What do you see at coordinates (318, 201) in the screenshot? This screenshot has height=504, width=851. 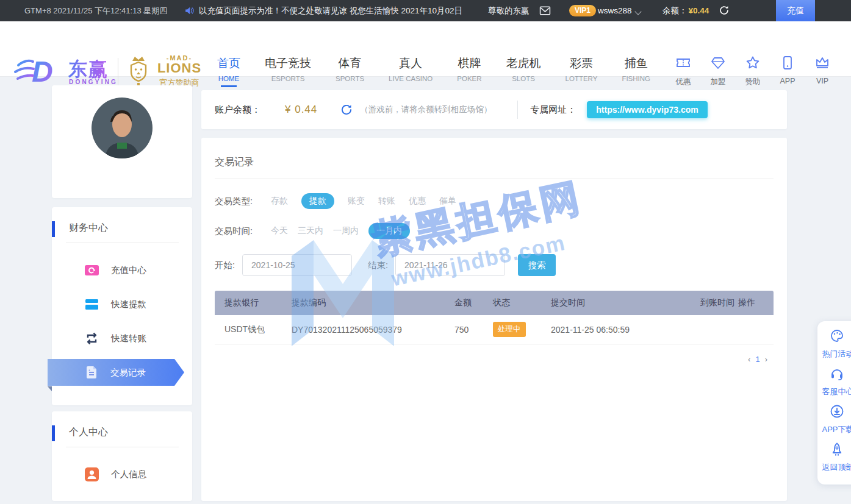 I see `type-option-withdraw-selected: 提款` at bounding box center [318, 201].